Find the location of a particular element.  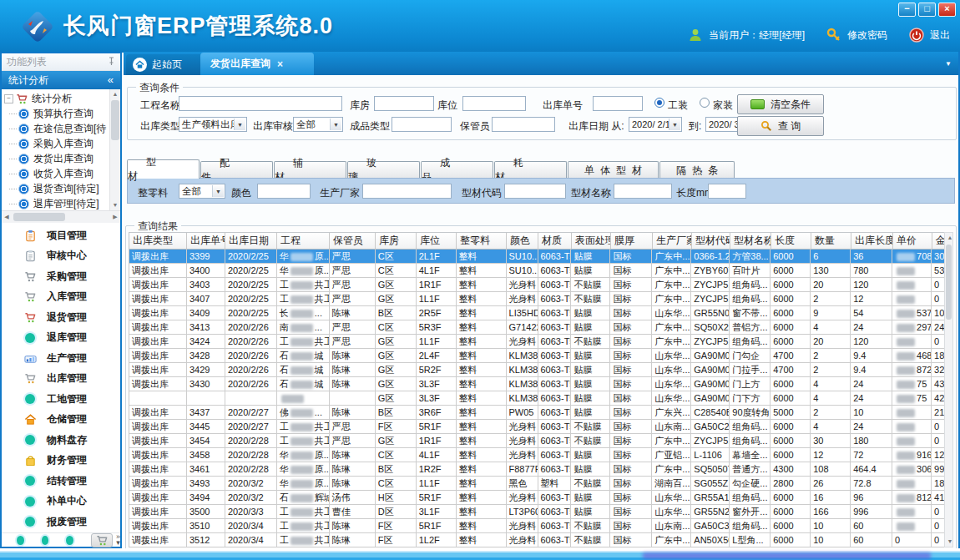

column-header: 出库长度 is located at coordinates (872, 241).